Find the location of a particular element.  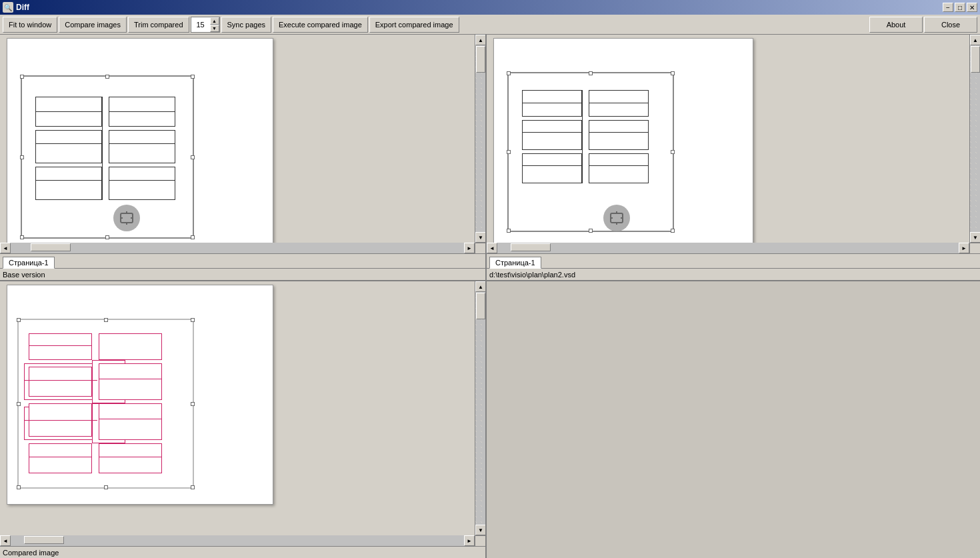

r-scroll-track-v is located at coordinates (975, 139).